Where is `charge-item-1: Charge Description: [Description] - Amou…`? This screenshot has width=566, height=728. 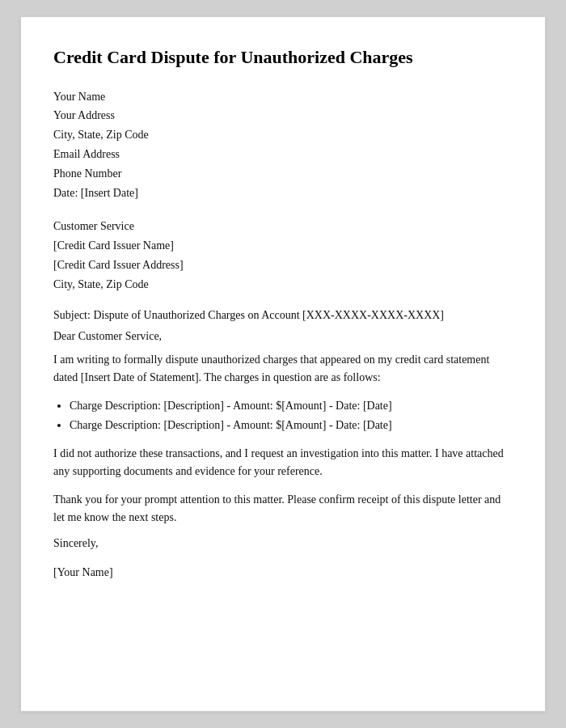 charge-item-1: Charge Description: [Description] - Amou… is located at coordinates (291, 406).